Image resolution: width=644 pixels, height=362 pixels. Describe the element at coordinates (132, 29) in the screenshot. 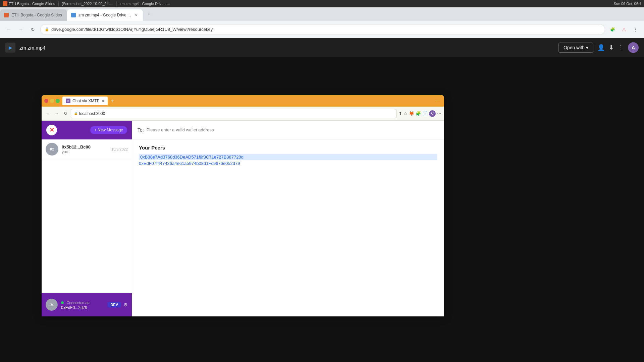

I see `url-text: drive.google.com/file/d/10GfwIklq61OtNAr…` at that location.